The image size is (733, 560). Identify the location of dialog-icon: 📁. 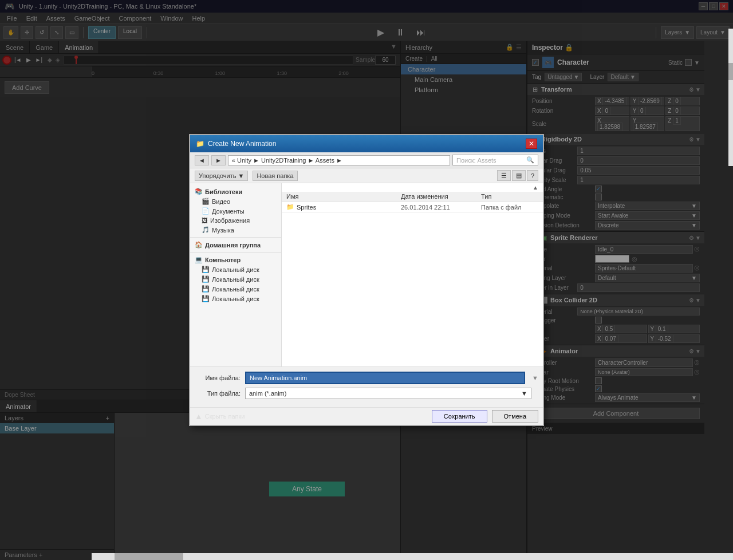
(200, 144).